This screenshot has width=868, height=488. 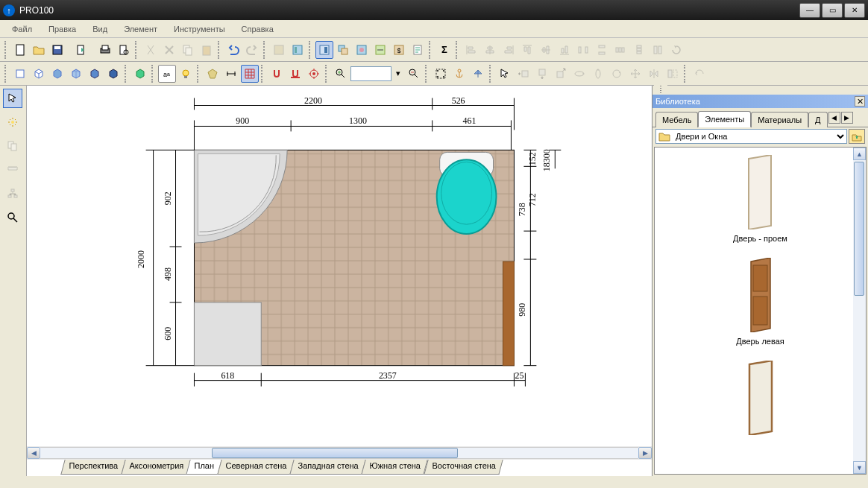 I want to click on box-iso-icon, so click(x=39, y=74).